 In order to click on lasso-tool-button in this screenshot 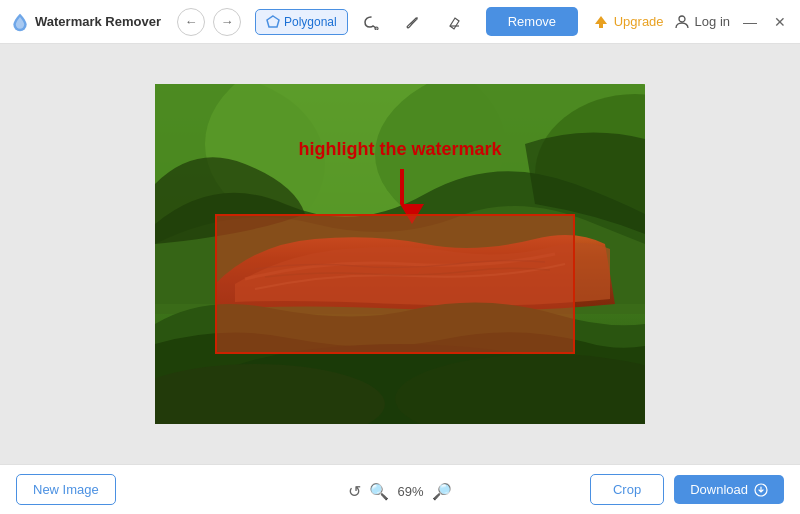, I will do `click(371, 22)`.